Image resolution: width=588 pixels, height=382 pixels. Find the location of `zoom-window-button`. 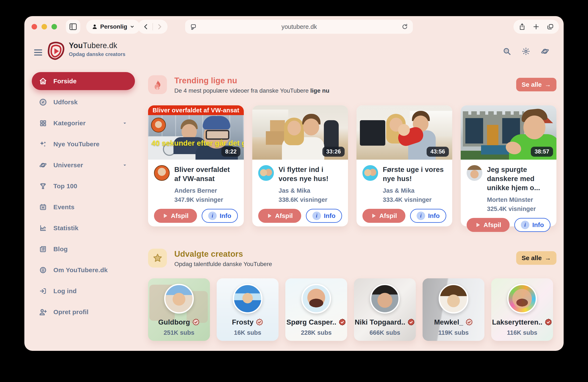

zoom-window-button is located at coordinates (54, 27).